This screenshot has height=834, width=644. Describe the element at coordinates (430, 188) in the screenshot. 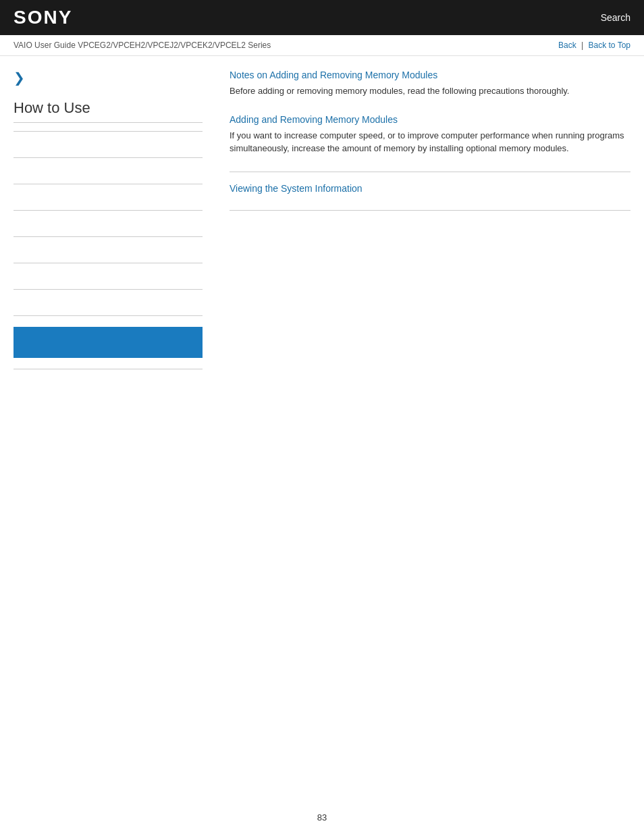

I see `viewing-system-link: Viewing the System Information` at that location.